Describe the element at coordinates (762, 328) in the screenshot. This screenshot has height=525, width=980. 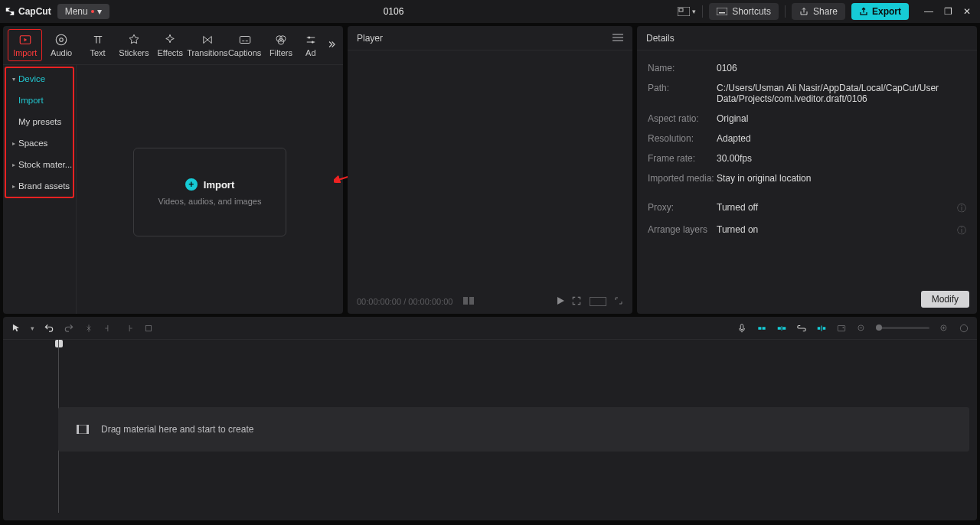
I see `main-track-magnet-button` at that location.